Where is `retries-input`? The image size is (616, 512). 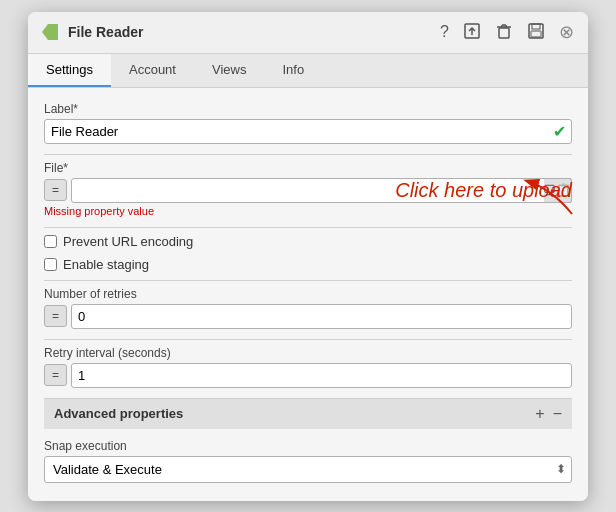 retries-input is located at coordinates (322, 316).